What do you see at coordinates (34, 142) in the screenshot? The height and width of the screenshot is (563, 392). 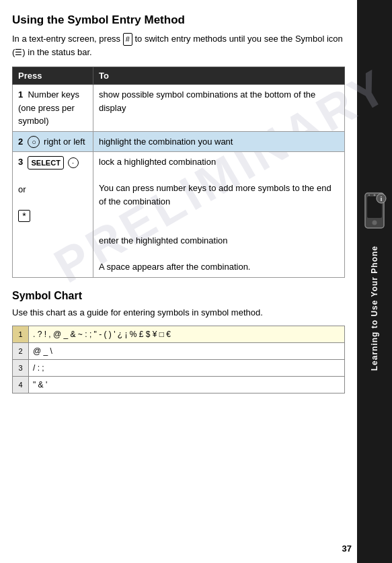 I see `navigation-key-circle: ○` at bounding box center [34, 142].